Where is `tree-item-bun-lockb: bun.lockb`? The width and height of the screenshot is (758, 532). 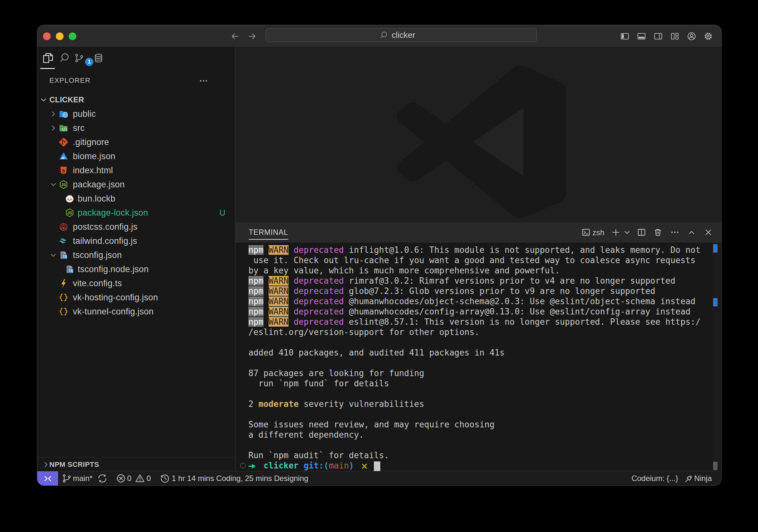
tree-item-bun-lockb: bun.lockb is located at coordinates (136, 199).